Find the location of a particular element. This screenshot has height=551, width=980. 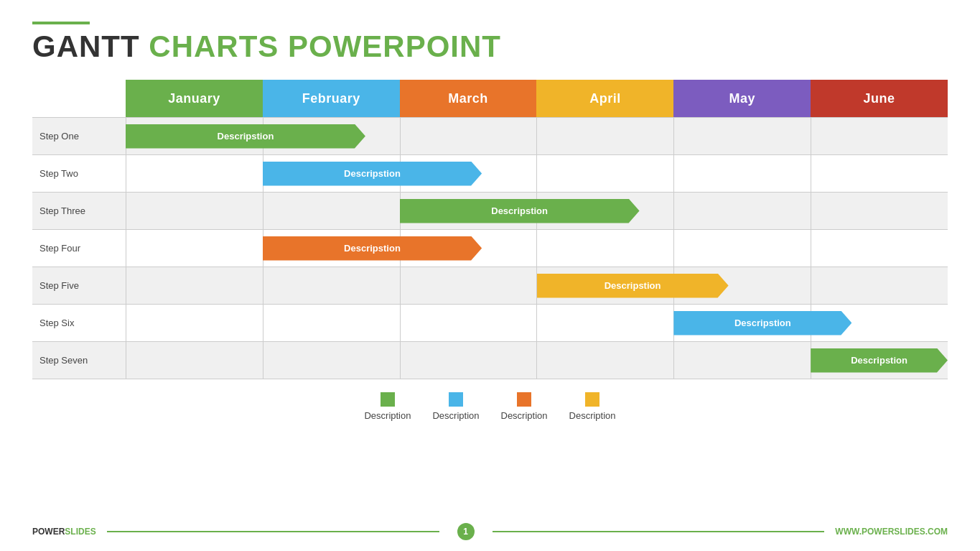

gantt-bar-step3: Descripstion is located at coordinates (520, 211).